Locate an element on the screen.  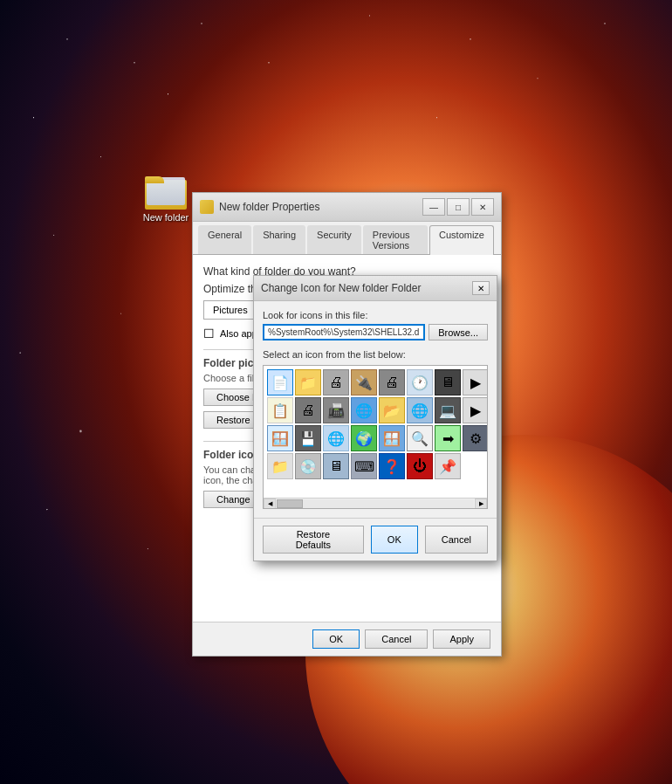
icon-cell-folder: 📁 is located at coordinates (308, 382).